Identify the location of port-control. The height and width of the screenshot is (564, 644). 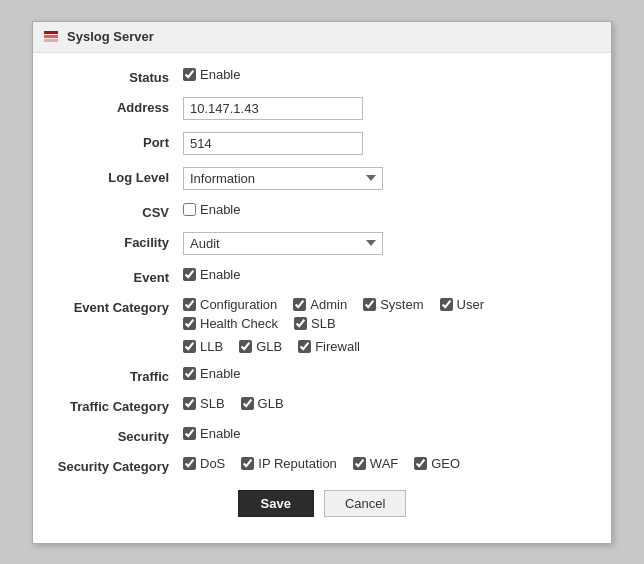
(387, 144).